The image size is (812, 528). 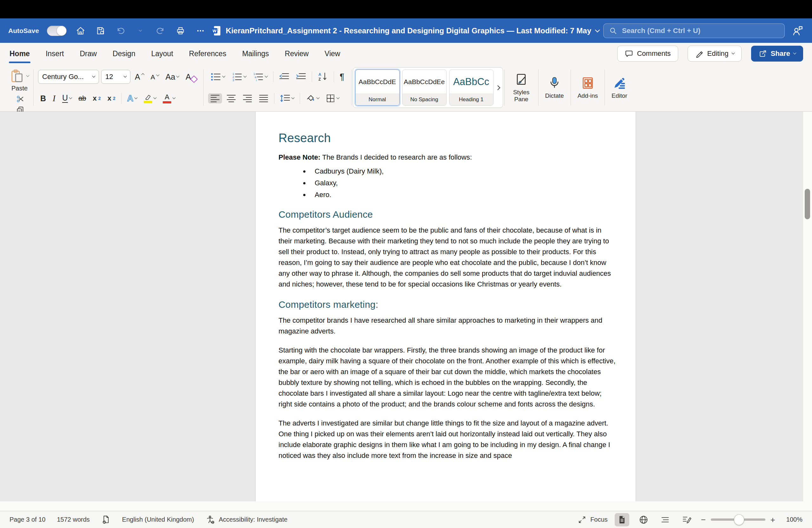 What do you see at coordinates (116, 77) in the screenshot?
I see `font-size-select: 12` at bounding box center [116, 77].